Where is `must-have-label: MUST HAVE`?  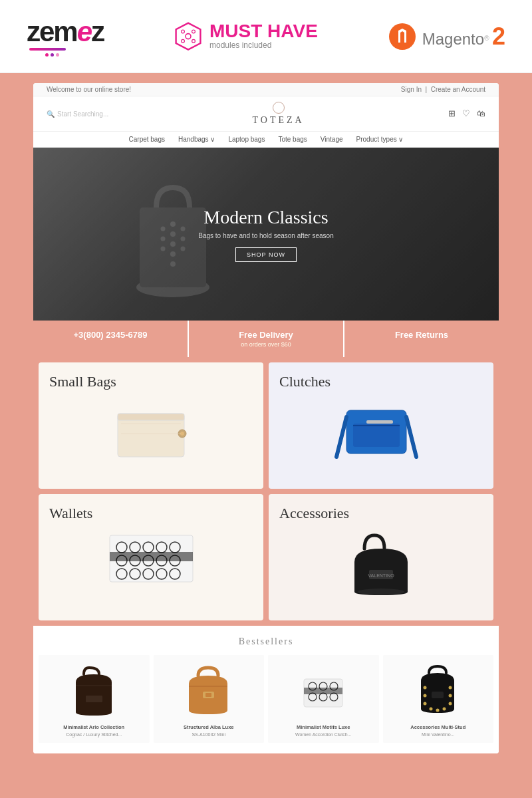 must-have-label: MUST HAVE is located at coordinates (263, 31).